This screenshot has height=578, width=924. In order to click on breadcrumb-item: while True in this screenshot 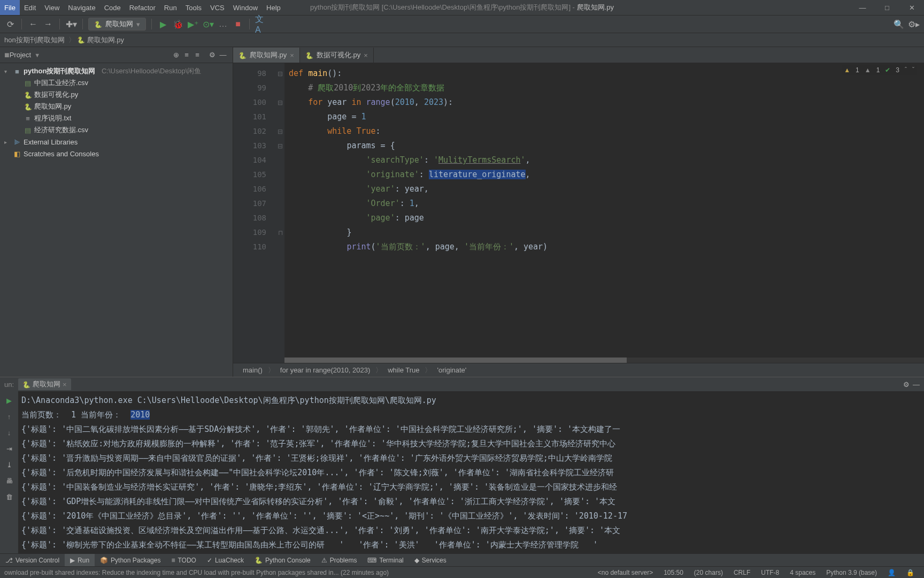, I will do `click(403, 370)`.